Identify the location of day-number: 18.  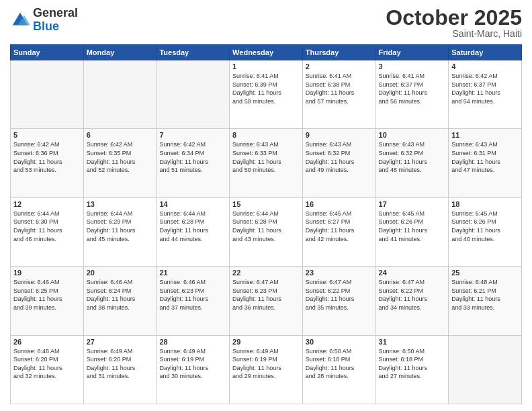
(485, 204).